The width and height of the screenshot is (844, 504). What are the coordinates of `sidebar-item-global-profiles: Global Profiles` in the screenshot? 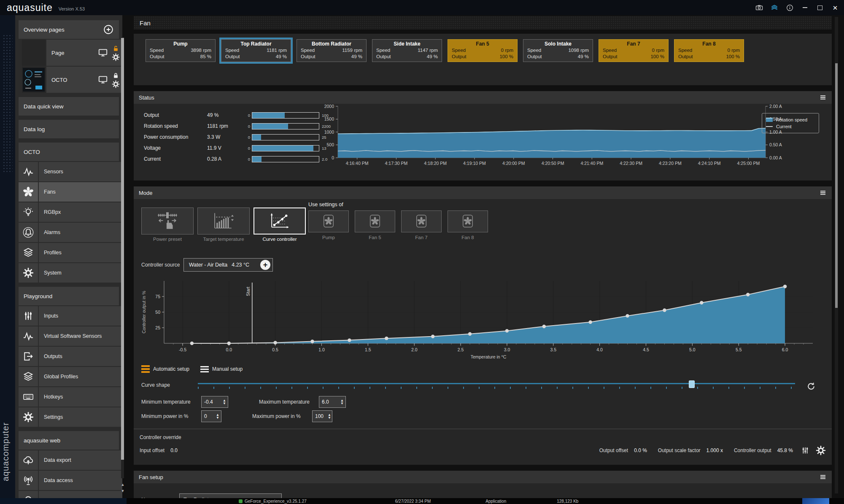 It's located at (70, 377).